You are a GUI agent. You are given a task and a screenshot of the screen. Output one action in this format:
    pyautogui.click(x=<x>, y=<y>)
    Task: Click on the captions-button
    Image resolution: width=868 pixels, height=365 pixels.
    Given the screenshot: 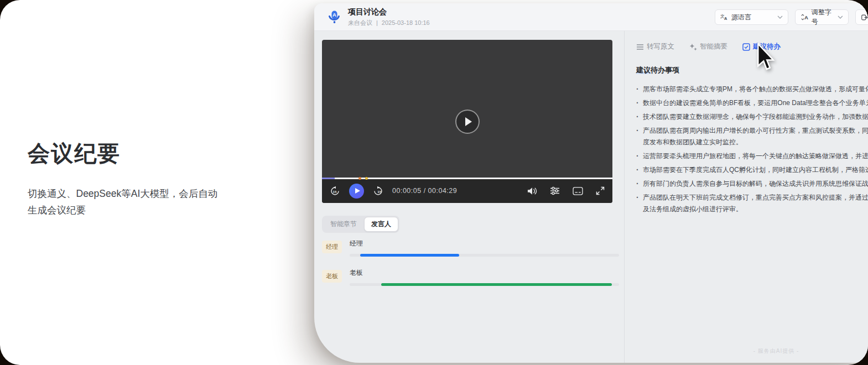 What is the action you would take?
    pyautogui.click(x=578, y=191)
    